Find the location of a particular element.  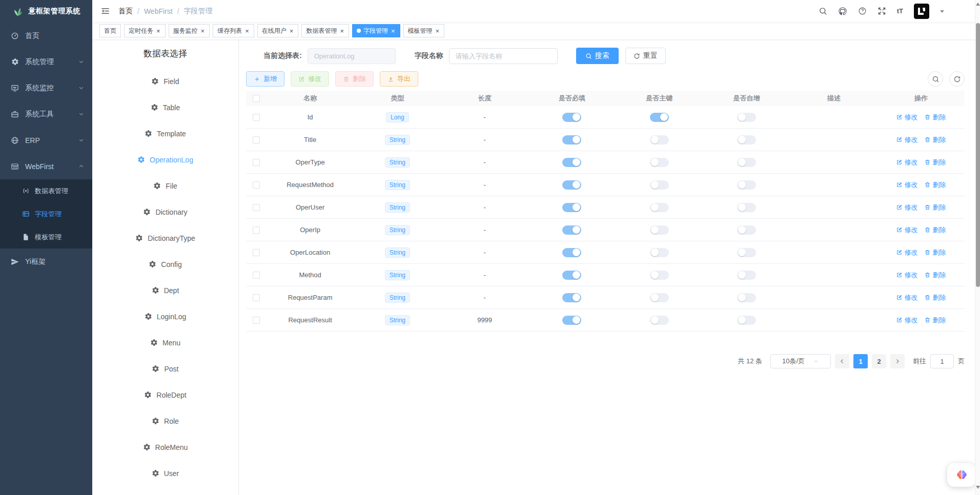

tree-item-LoginLog: LoginLog is located at coordinates (165, 317).